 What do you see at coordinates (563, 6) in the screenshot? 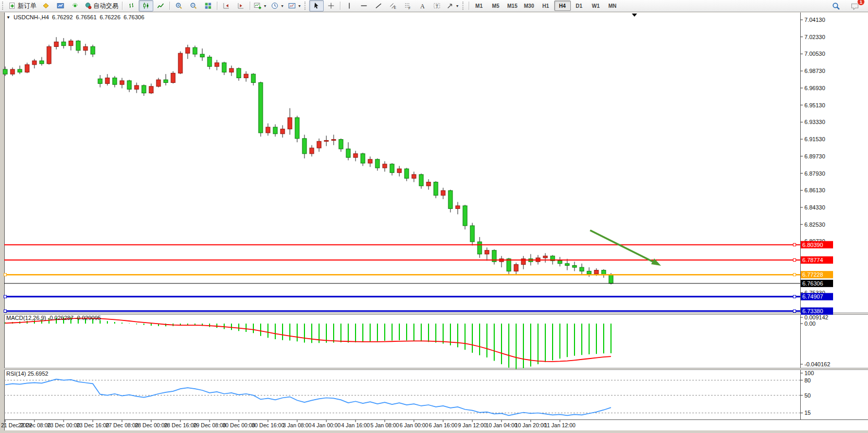
I see `timeframe-h4-button: H4` at bounding box center [563, 6].